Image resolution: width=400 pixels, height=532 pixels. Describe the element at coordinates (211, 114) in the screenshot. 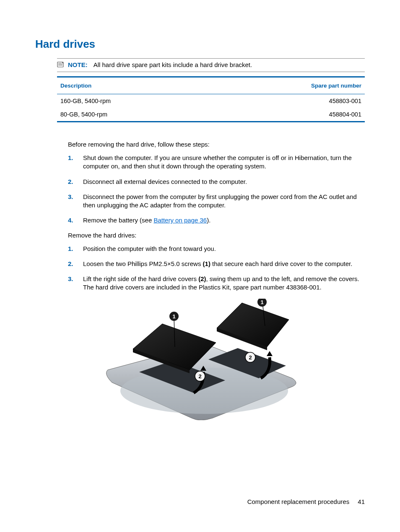

I see `table-row: 80-GB, 5400-rpm 458804-001` at that location.